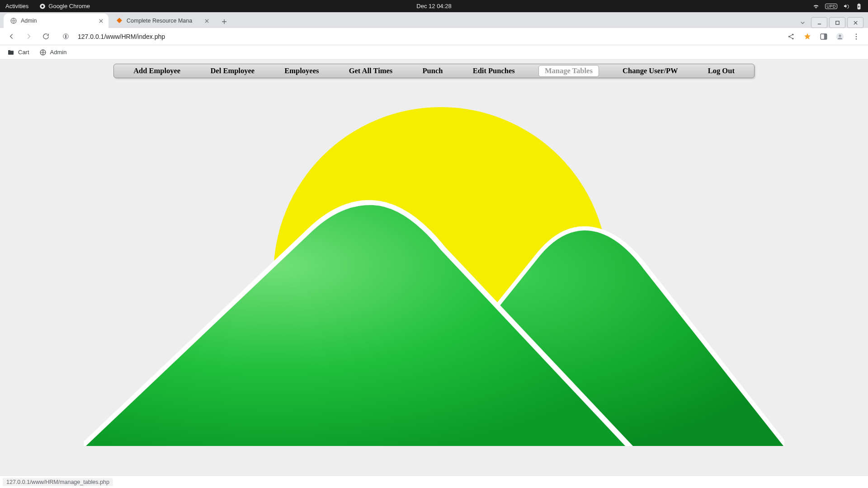 The height and width of the screenshot is (488, 868). What do you see at coordinates (859, 6) in the screenshot?
I see `battery-icon` at bounding box center [859, 6].